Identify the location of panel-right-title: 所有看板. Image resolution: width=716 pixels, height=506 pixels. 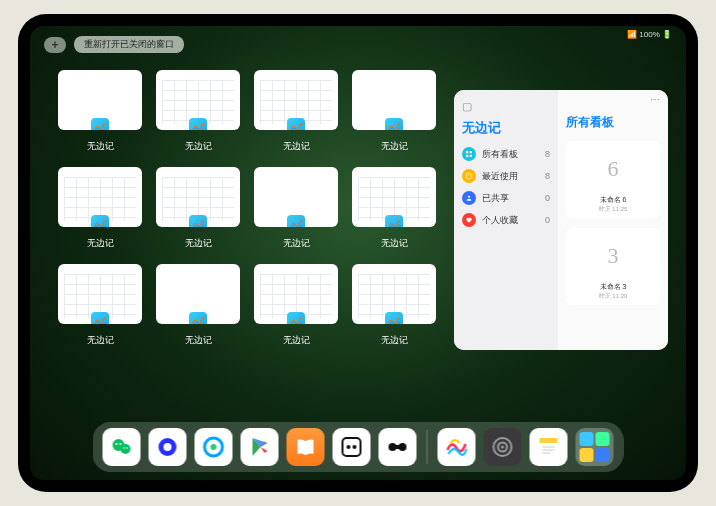
(613, 122).